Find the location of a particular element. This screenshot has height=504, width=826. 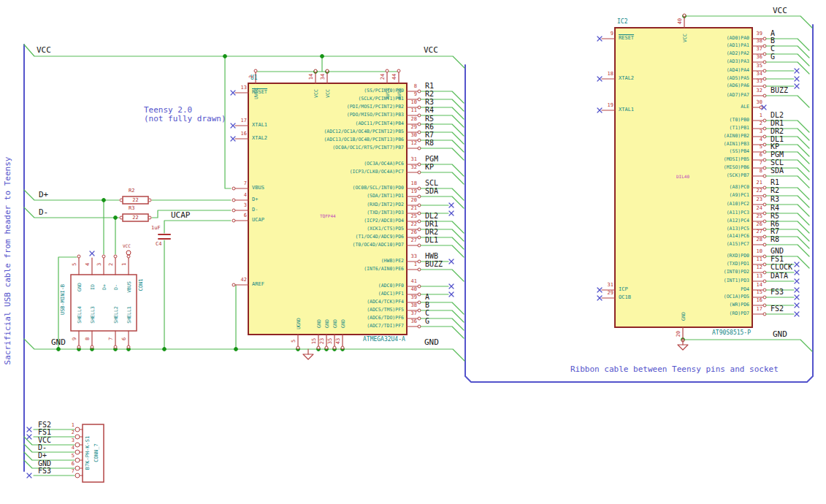

u1-pin-num-30: 30 is located at coordinates (414, 136).